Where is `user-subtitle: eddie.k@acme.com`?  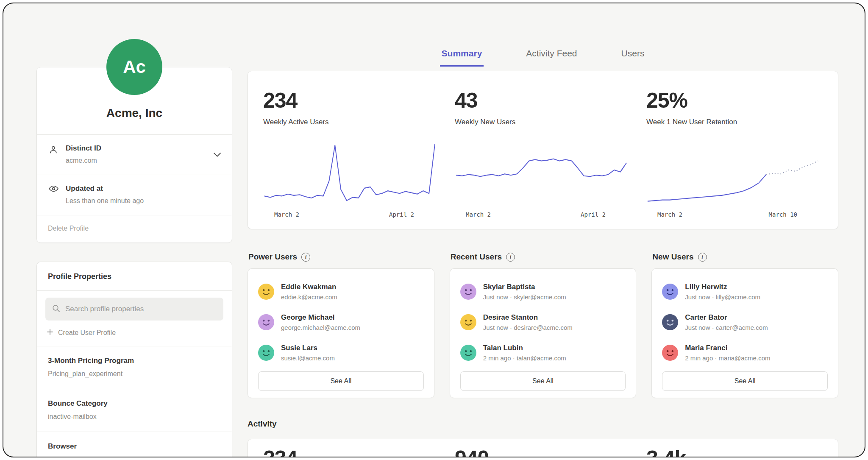
user-subtitle: eddie.k@acme.com is located at coordinates (309, 297).